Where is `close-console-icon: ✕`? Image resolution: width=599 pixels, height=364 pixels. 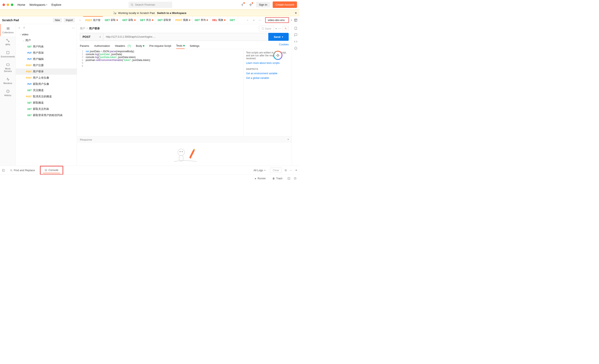 close-console-icon: ✕ is located at coordinates (296, 170).